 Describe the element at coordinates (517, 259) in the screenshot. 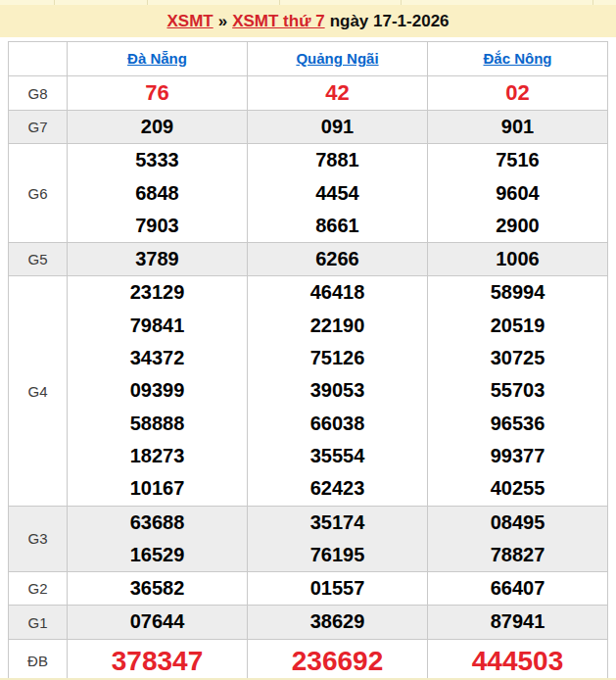

I see `prize-number: 1006` at that location.